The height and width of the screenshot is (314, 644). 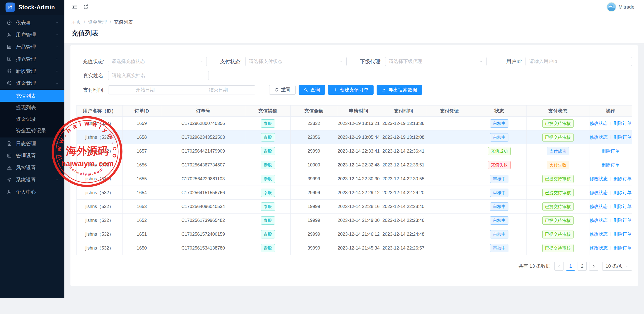 I want to click on table-row: jishns（532）1653C1702564096040534泰股199992…, so click(x=354, y=206).